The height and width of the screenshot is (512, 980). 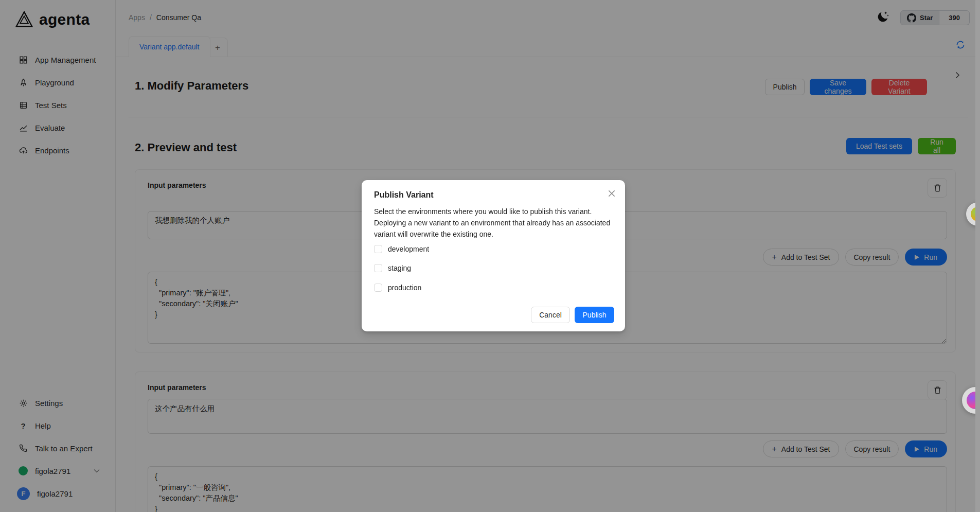 What do you see at coordinates (393, 268) in the screenshot?
I see `environment-option-staging: staging` at bounding box center [393, 268].